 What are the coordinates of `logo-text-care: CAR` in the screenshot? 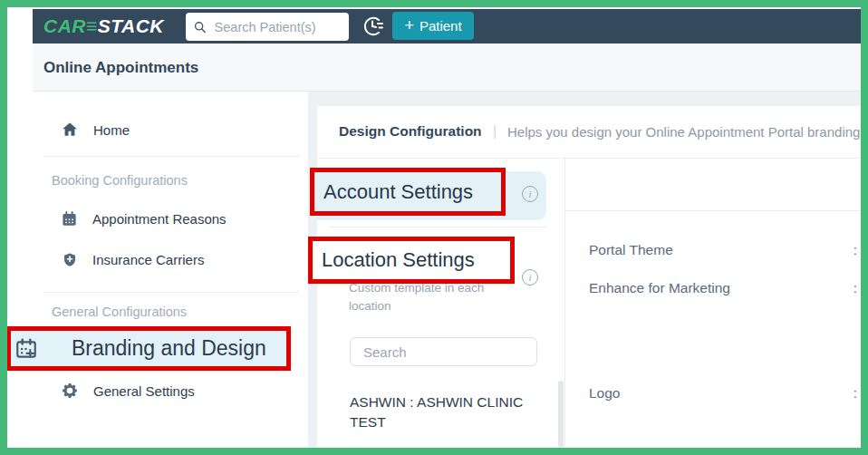 It's located at (65, 26).